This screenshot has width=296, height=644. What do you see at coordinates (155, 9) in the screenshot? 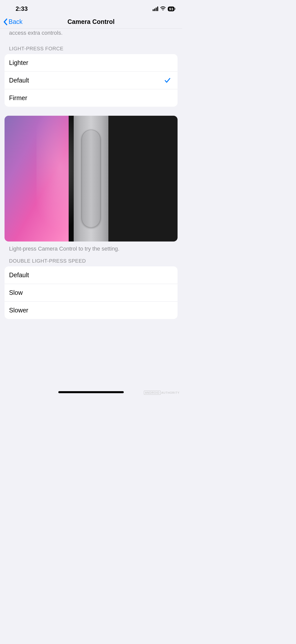
I see `cellular-signal-icon` at bounding box center [155, 9].